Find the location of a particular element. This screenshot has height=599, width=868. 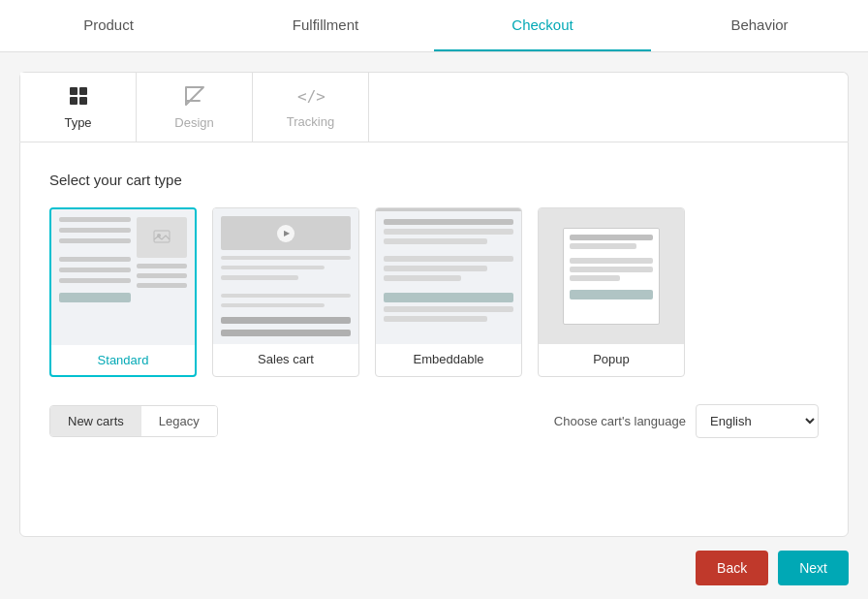

cart-card-sales: ▶ Sales cart is located at coordinates (286, 293).